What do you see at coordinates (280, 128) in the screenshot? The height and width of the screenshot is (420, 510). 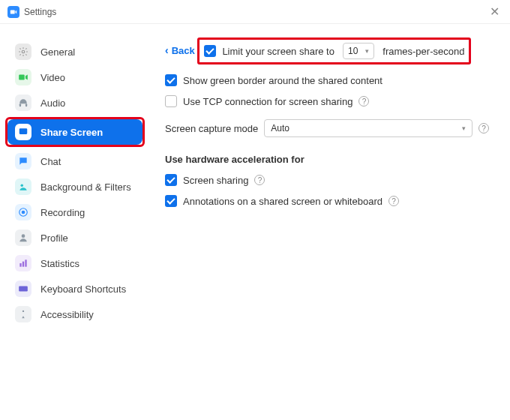 I see `capture-mode-value: Auto` at bounding box center [280, 128].